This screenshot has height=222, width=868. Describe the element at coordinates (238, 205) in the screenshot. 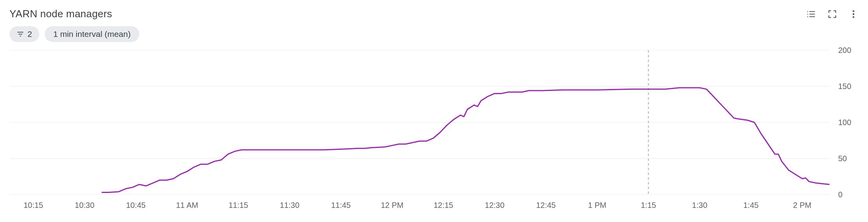

I see `svg-text: 11:15` at that location.